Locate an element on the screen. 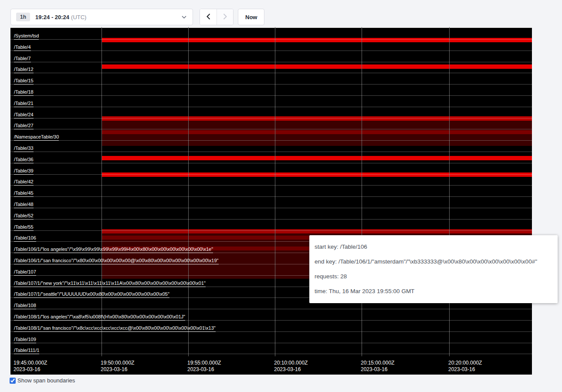 The image size is (562, 392). row-label: /Table/42 is located at coordinates (24, 182).